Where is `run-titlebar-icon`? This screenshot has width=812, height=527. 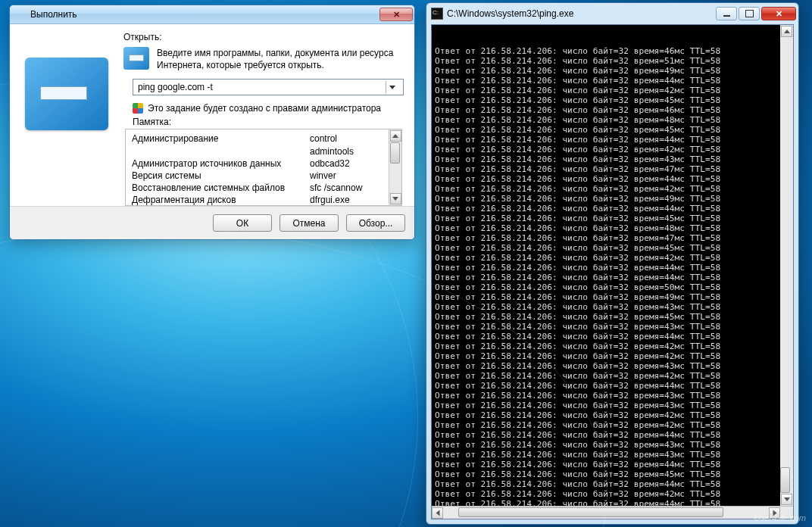
run-titlebar-icon is located at coordinates (20, 14).